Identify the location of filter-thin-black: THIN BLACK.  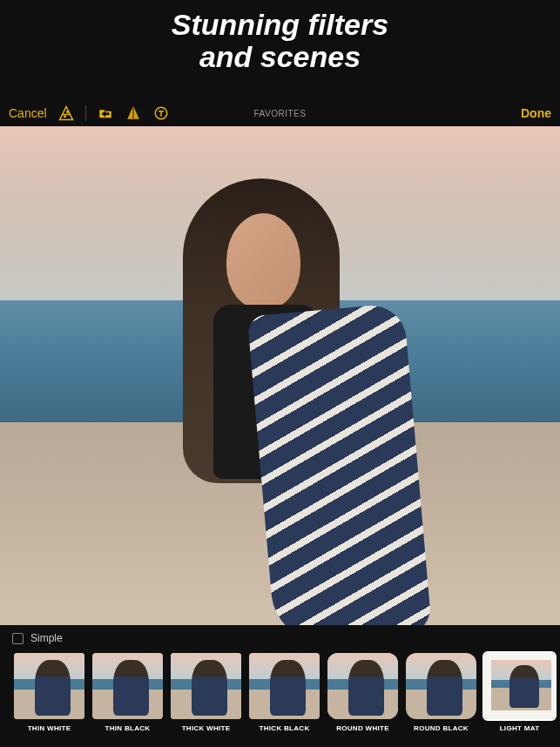
(127, 691).